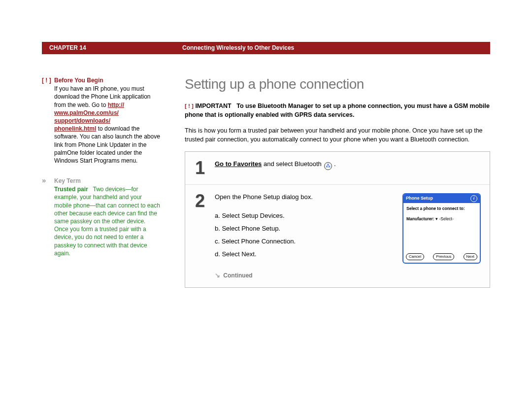 This screenshot has height=411, width=532. I want to click on dialog-titlebar: Phone Setup i, so click(441, 199).